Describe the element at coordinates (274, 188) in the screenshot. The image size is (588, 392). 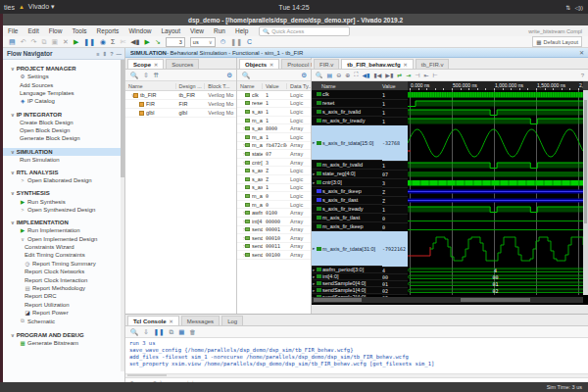
I see `object-row-s_axis_fir_tready: s_axis_fir_tready1Logic` at that location.